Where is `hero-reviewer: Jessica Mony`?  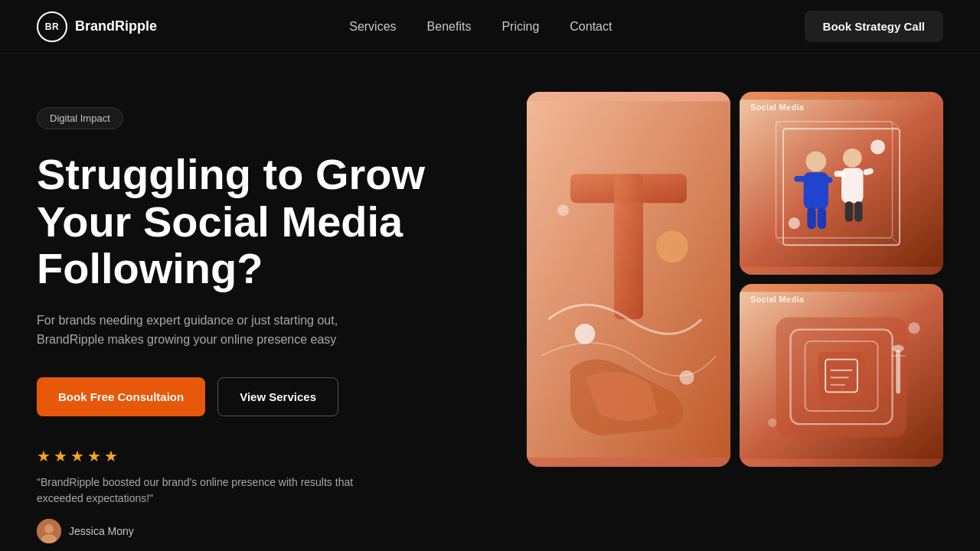
hero-reviewer: Jessica Mony is located at coordinates (259, 531).